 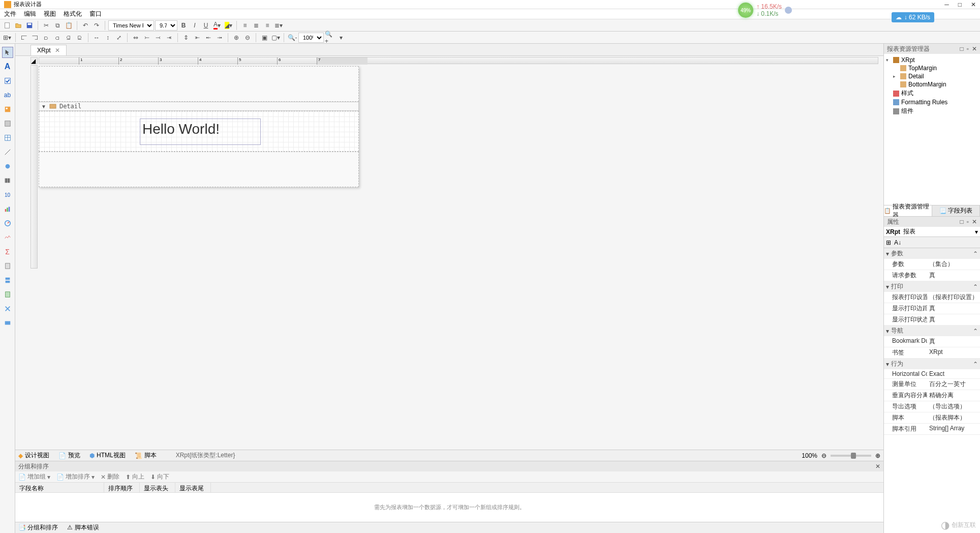 What do you see at coordinates (147, 38) in the screenshot?
I see `hspace-inc: ⤚` at bounding box center [147, 38].